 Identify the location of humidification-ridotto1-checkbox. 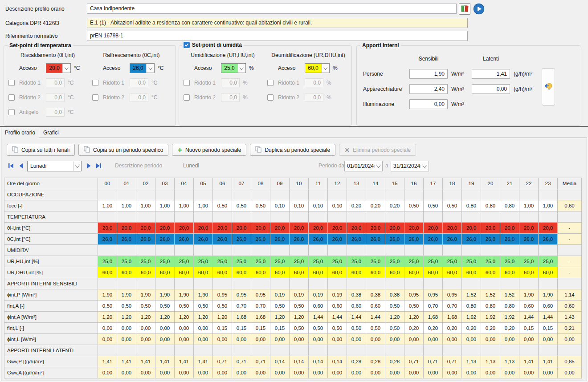
(187, 83).